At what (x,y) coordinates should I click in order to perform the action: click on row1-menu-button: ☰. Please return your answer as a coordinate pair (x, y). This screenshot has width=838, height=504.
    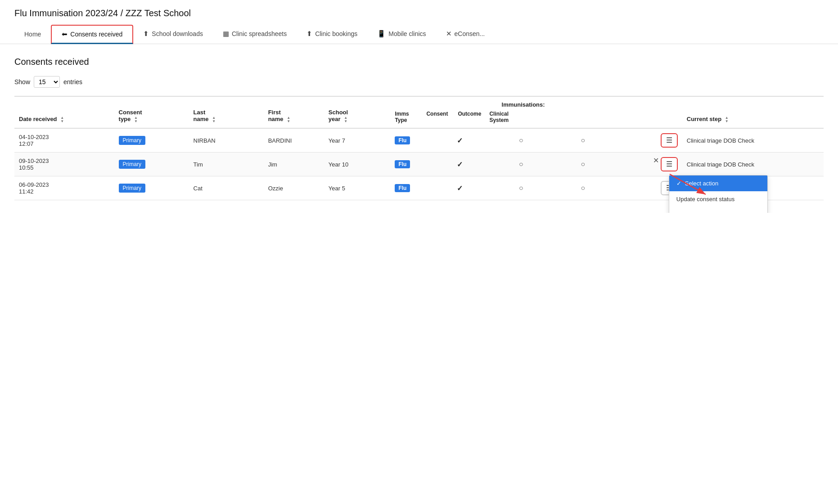
    Looking at the image, I should click on (669, 140).